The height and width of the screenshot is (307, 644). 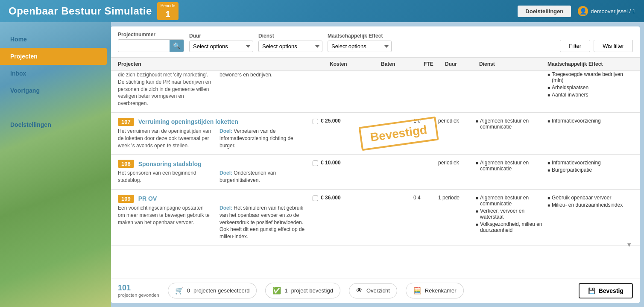 I want to click on project-row-108: 108 Sponsoring stadsblog Het sponsoren v…, so click(x=375, y=172).